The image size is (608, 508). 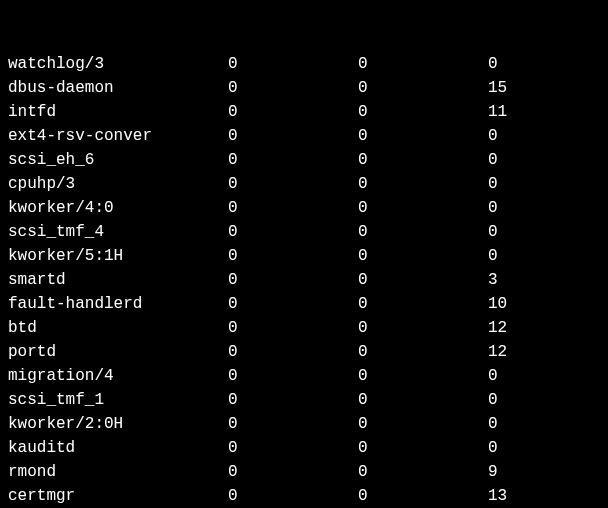 What do you see at coordinates (304, 256) in the screenshot?
I see `table-row: kworker/5:1H000` at bounding box center [304, 256].